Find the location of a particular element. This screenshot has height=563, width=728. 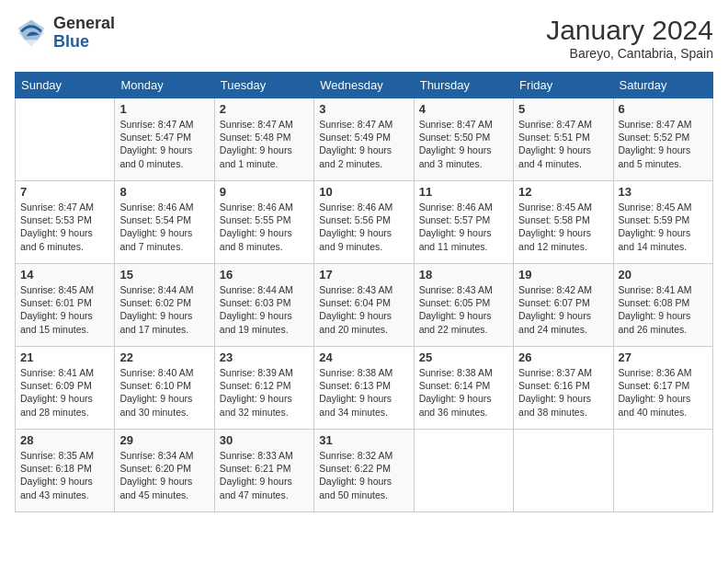

day-number: 12 is located at coordinates (563, 191).